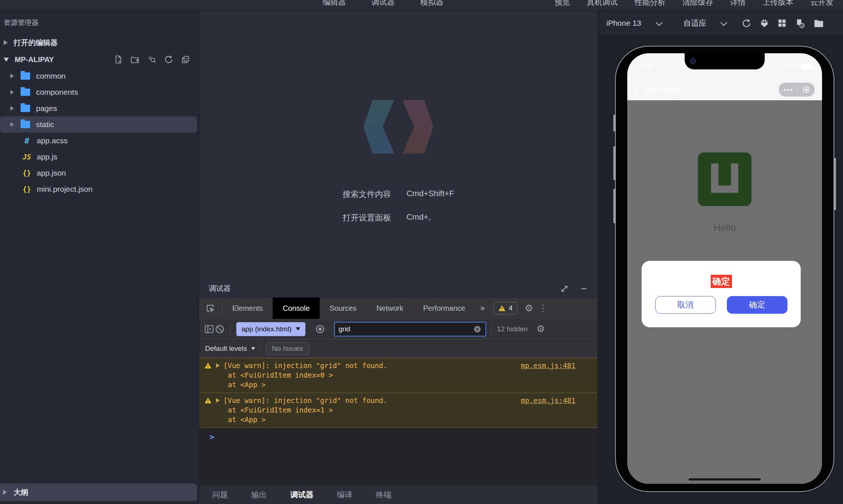 This screenshot has height=504, width=843. I want to click on new-folder-icon, so click(135, 60).